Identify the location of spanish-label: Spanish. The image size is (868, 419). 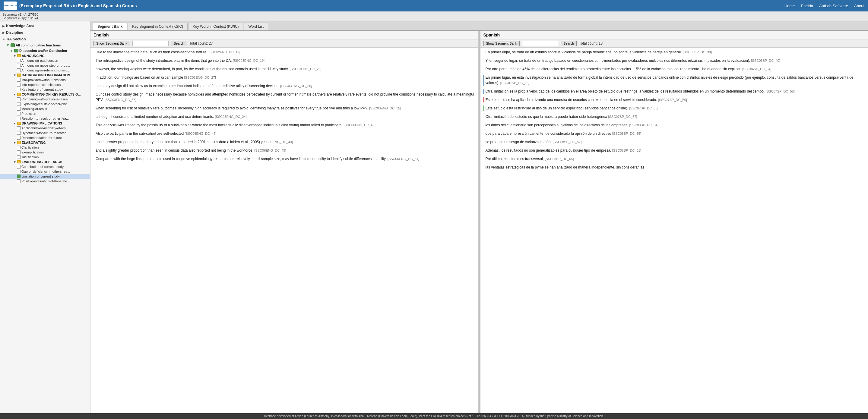
(492, 35).